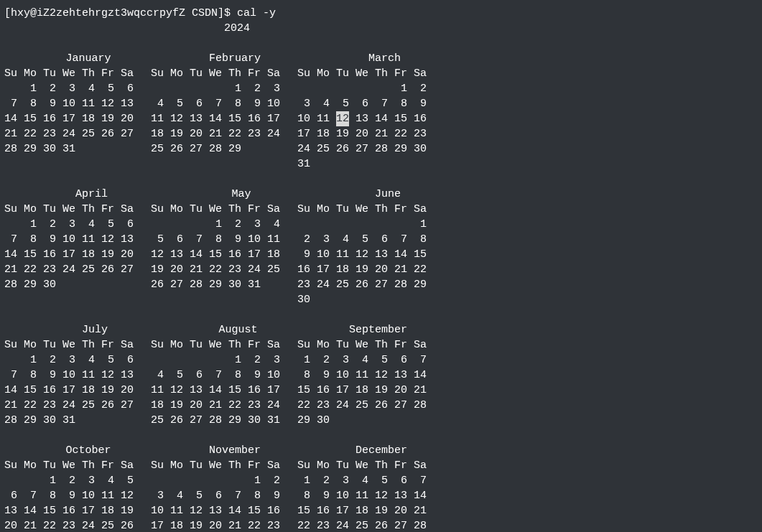 Image resolution: width=762 pixels, height=532 pixels. What do you see at coordinates (69, 511) in the screenshot?
I see `calendar-week: 13 14 15 16 17 18 19` at bounding box center [69, 511].